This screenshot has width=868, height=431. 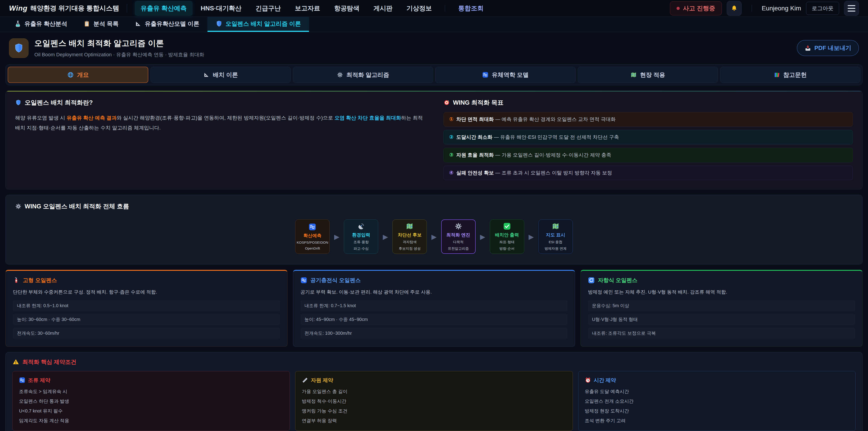 What do you see at coordinates (164, 8) in the screenshot?
I see `nav-item-oil-spill-prediction: 유출유 확산예측` at bounding box center [164, 8].